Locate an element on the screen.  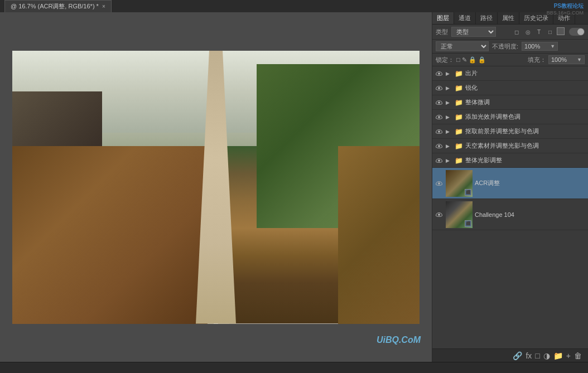
opacity-control: 100% ▼ is located at coordinates (540, 46).